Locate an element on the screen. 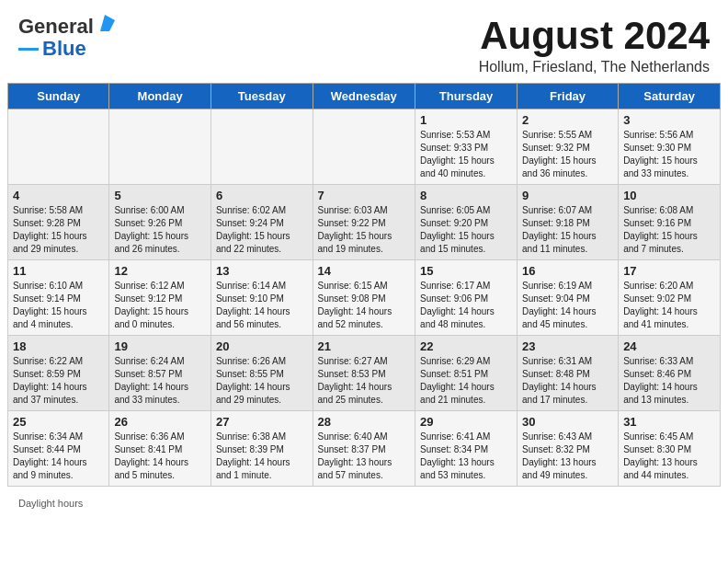 Image resolution: width=728 pixels, height=563 pixels. calendar-cell: 13Sunrise: 6:14 AM Sunset: 9:10 PM Dayli… is located at coordinates (261, 298).